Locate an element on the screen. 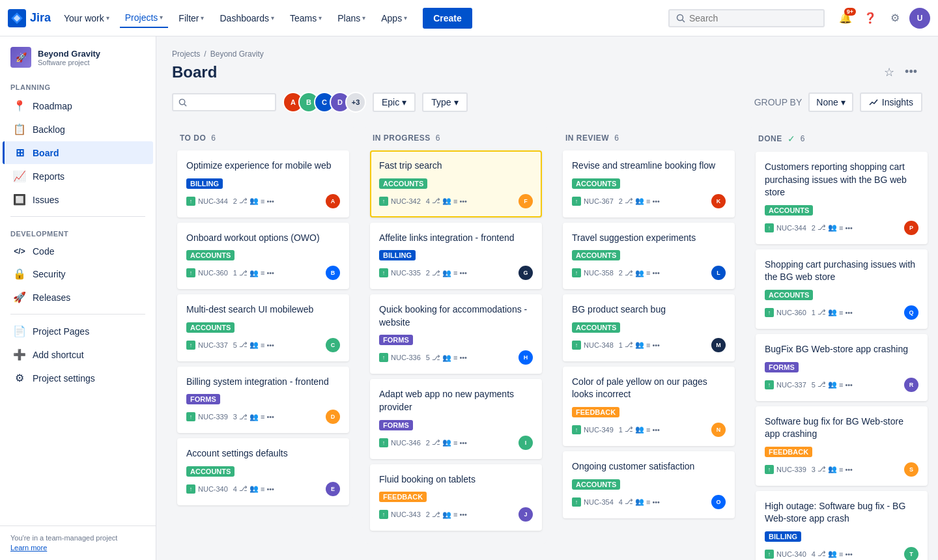  search-input is located at coordinates (748, 18).